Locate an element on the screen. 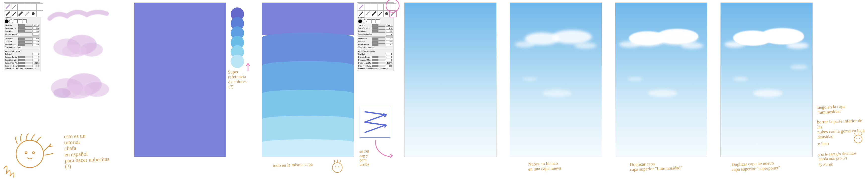 This screenshot has width=868, height=180. slider-dil is located at coordinates (25, 42).